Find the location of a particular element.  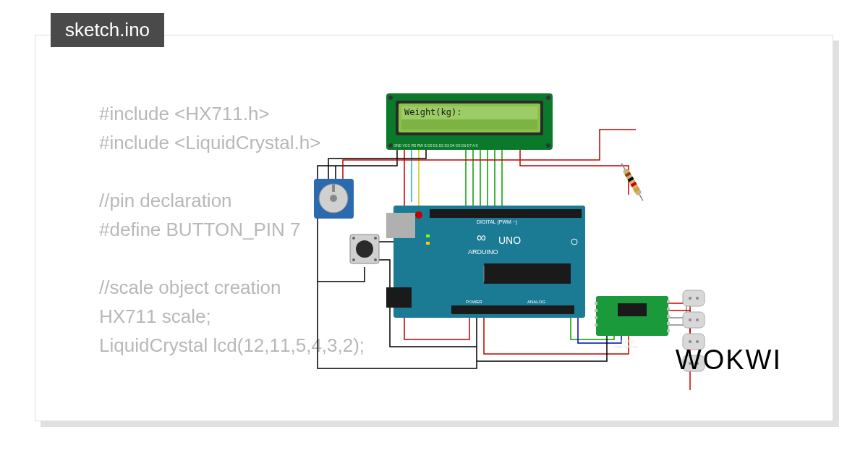

hx711-module: HX711 Load Cell Amp is located at coordinates (632, 323).